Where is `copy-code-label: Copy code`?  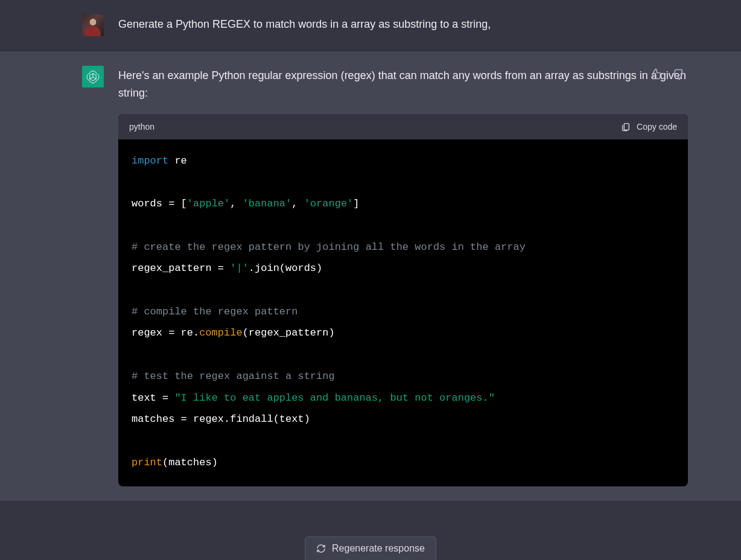 copy-code-label: Copy code is located at coordinates (657, 127).